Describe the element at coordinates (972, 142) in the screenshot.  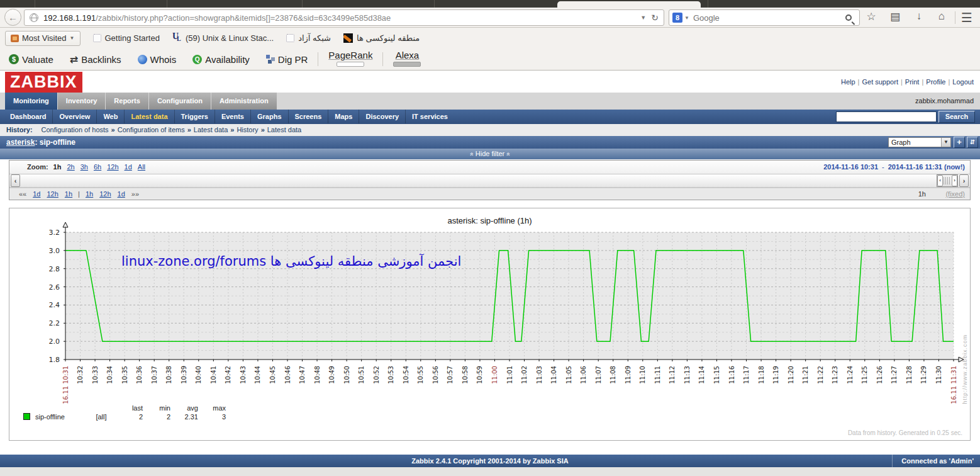
I see `fullscreen-button: ⇵` at that location.